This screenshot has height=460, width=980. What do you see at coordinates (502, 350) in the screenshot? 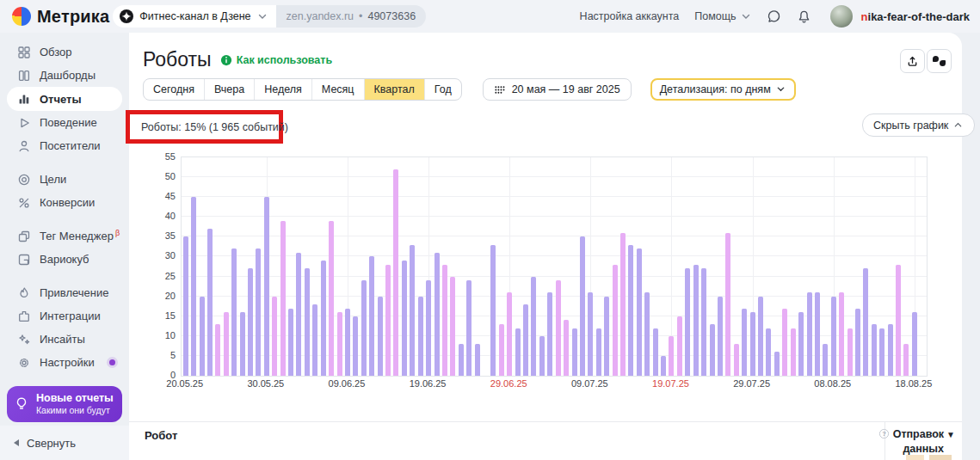
I see `chart-bar-28.06.25` at bounding box center [502, 350].